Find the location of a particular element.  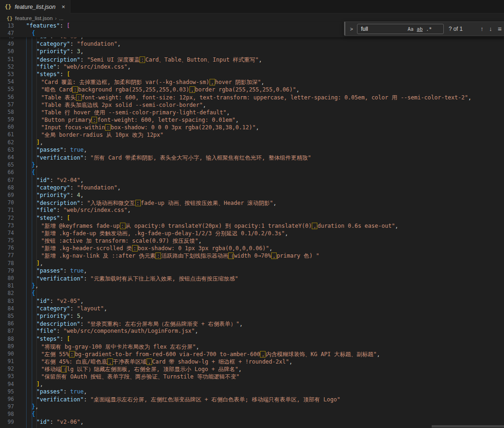

line-number: 57 is located at coordinates (10, 105).